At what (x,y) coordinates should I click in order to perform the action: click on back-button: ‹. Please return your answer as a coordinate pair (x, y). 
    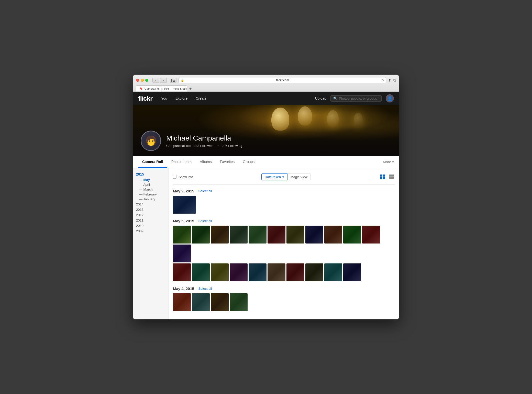
    Looking at the image, I should click on (156, 80).